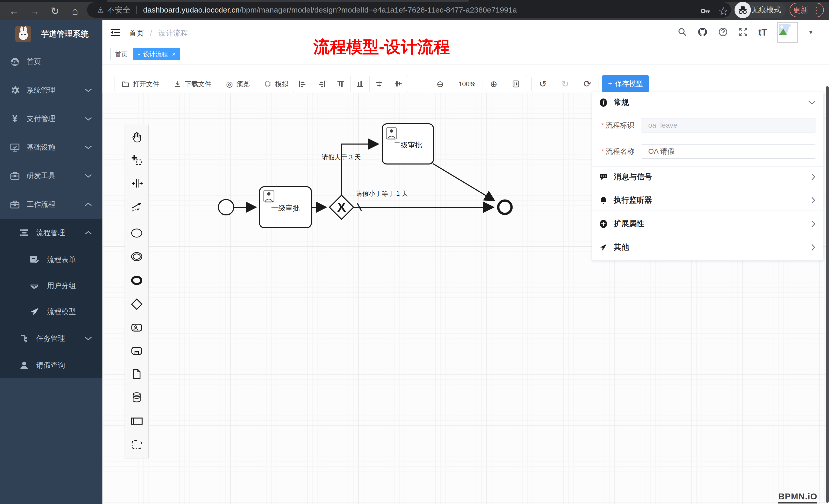  What do you see at coordinates (173, 33) in the screenshot?
I see `breadcrumb-current: 设计流程` at bounding box center [173, 33].